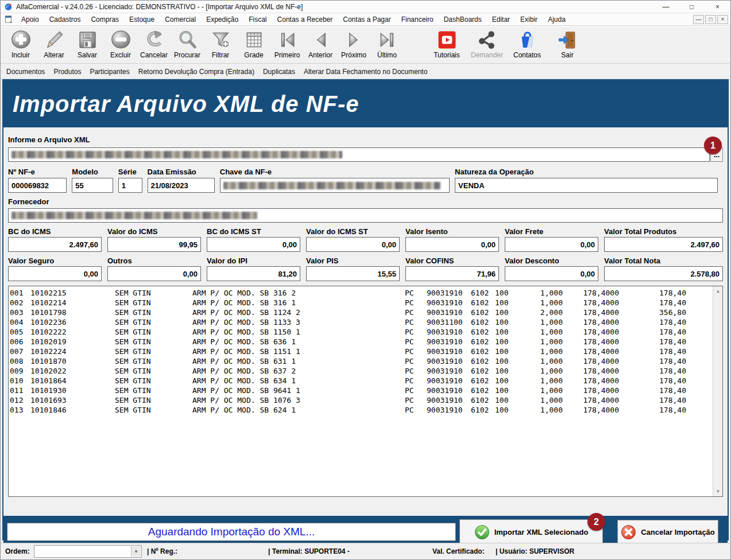 The image size is (731, 560). Describe the element at coordinates (335, 185) in the screenshot. I see `chave-da-nf-e-input` at that location.